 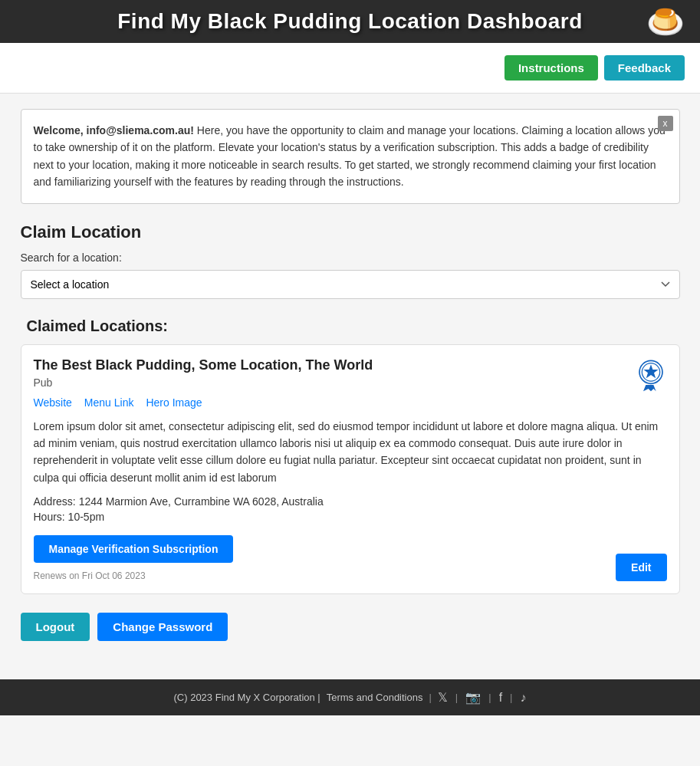 I want to click on pudding-icon: 🍮, so click(x=665, y=21).